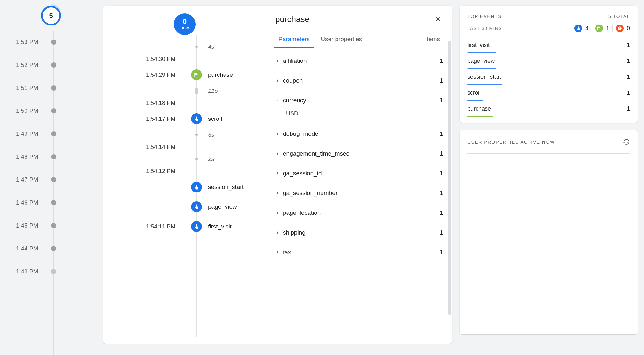  I want to click on minutes-track-line, so click(54, 193).